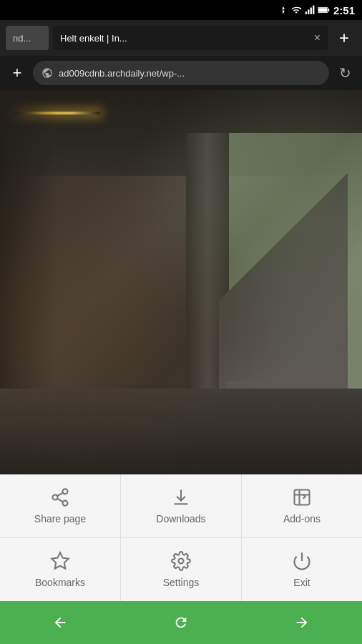 The height and width of the screenshot is (644, 362). What do you see at coordinates (181, 38) in the screenshot?
I see `tab-bar: nd... Helt enkelt | In... × +` at bounding box center [181, 38].